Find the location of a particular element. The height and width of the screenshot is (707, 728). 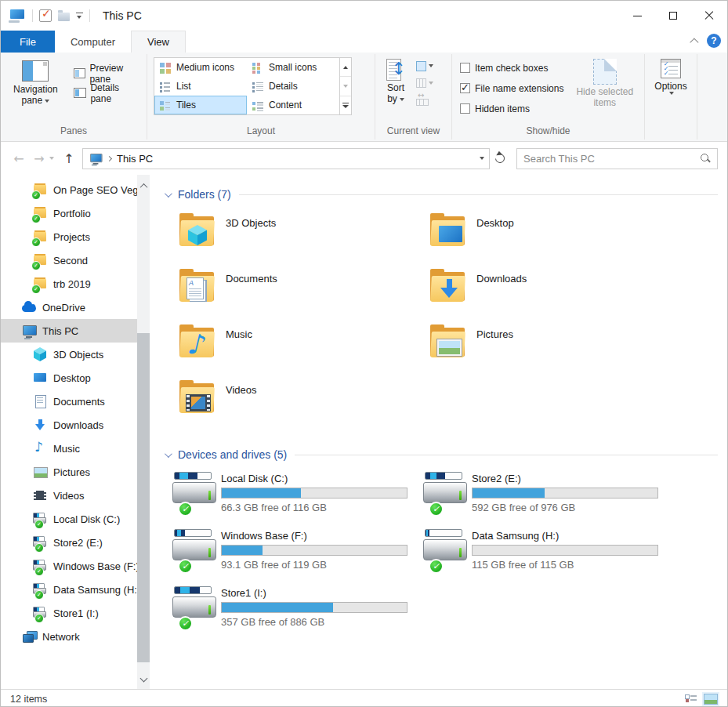

gallery-scroll-down is located at coordinates (346, 86).